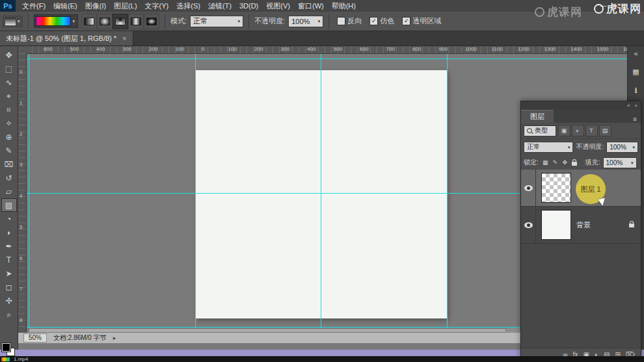 The width and height of the screenshot is (644, 362). What do you see at coordinates (7, 347) in the screenshot?
I see `foreground-color-swatch` at bounding box center [7, 347].